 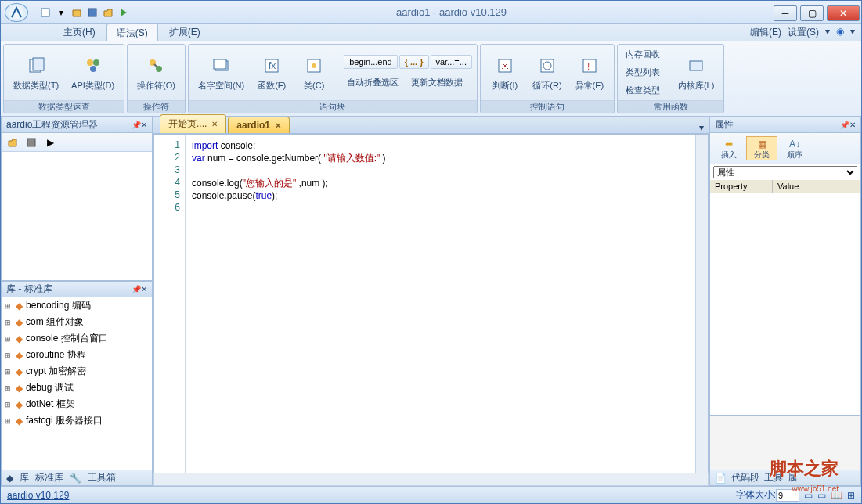 What do you see at coordinates (451, 62) in the screenshot?
I see `btn-var: var...=...` at bounding box center [451, 62].